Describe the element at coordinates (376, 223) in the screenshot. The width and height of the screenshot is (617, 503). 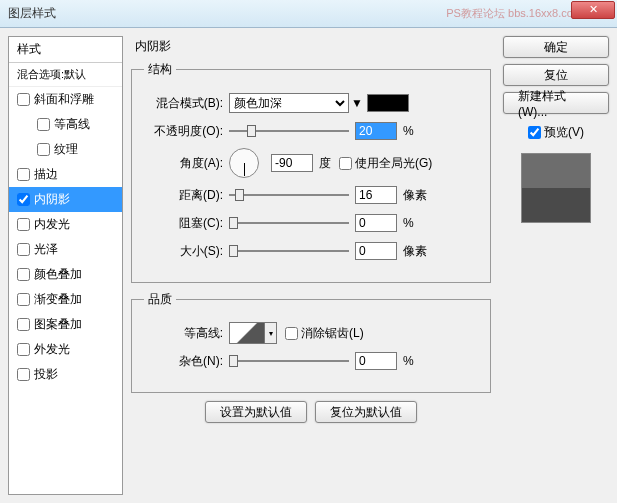
I see `choke-input` at that location.